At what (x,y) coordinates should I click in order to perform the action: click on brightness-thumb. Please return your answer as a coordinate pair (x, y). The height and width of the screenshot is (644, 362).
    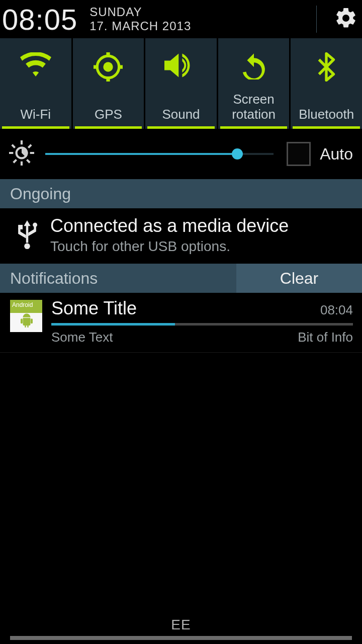
    Looking at the image, I should click on (237, 154).